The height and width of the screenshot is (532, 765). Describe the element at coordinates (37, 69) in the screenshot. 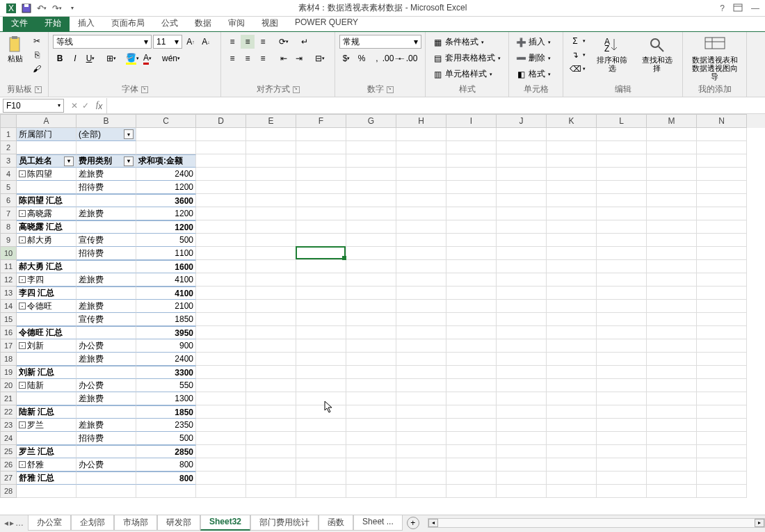

I see `format-painter-button: 🖌` at that location.